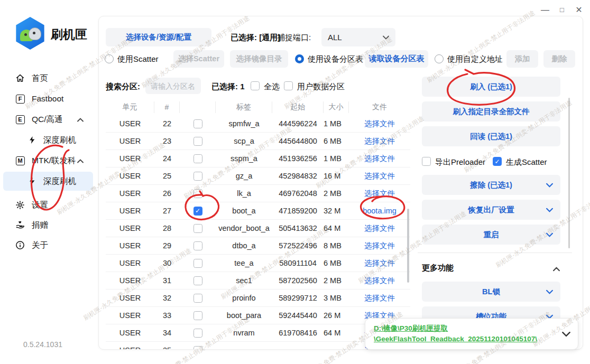  I want to click on flash-directory-button: 刷入指定目录全部文件, so click(491, 111).